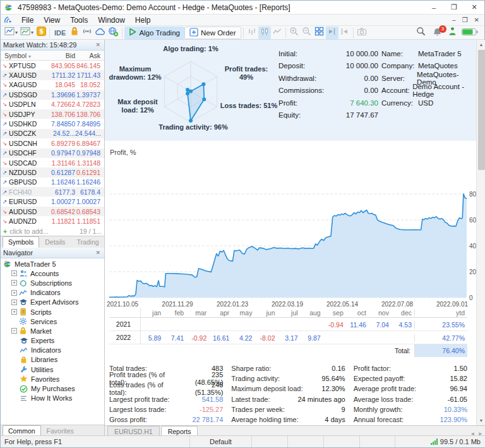  I want to click on scrollbar-thumb, so click(481, 110).